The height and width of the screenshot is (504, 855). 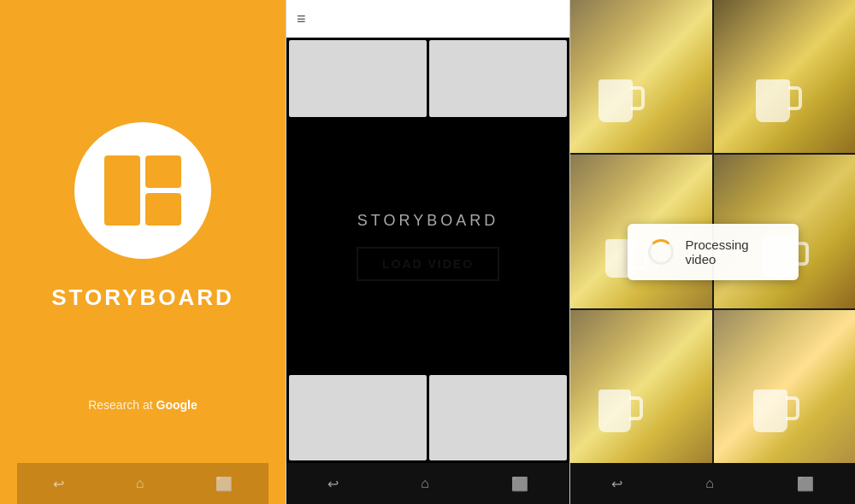 I want to click on bottom-placeholder-grid, so click(x=428, y=418).